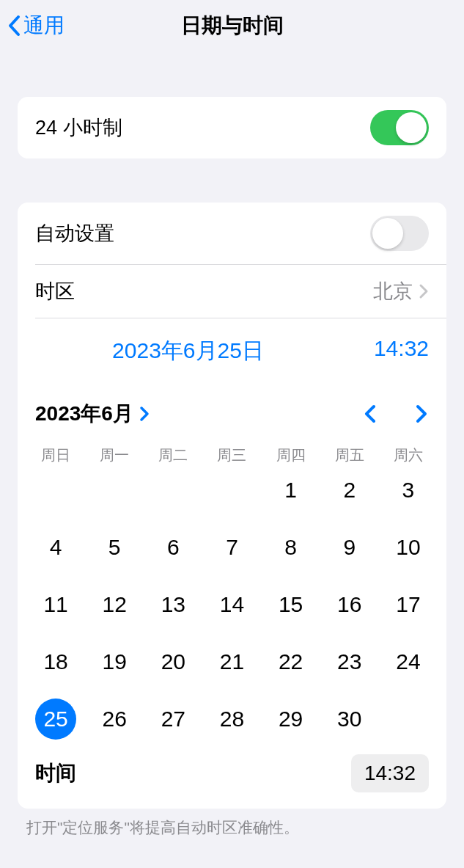  Describe the element at coordinates (350, 455) in the screenshot. I see `weekday-label: 周五` at that location.